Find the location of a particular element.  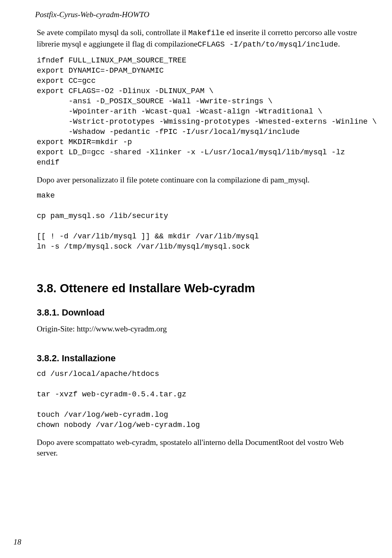

heading-3-8-2: 3.8.2. Installazione is located at coordinates (198, 358).